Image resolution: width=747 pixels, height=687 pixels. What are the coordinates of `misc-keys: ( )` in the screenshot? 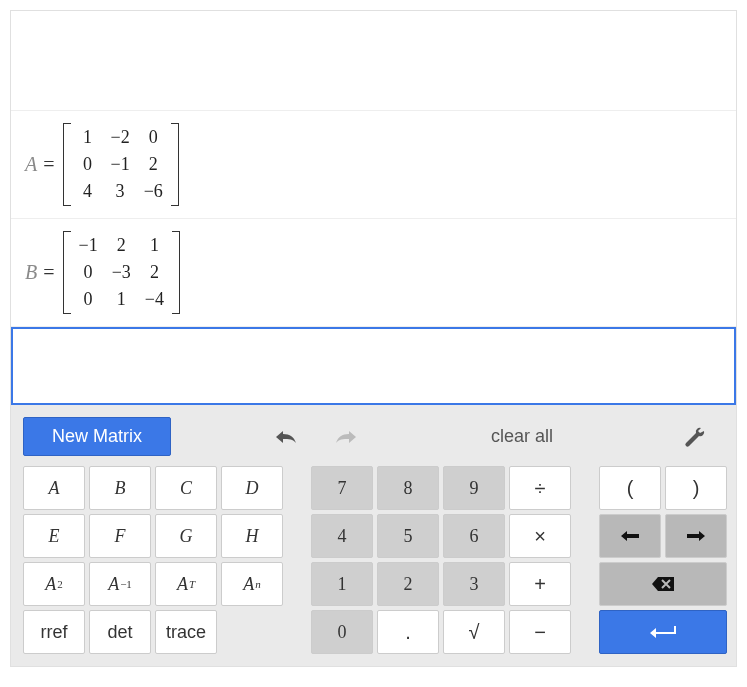 It's located at (663, 560).